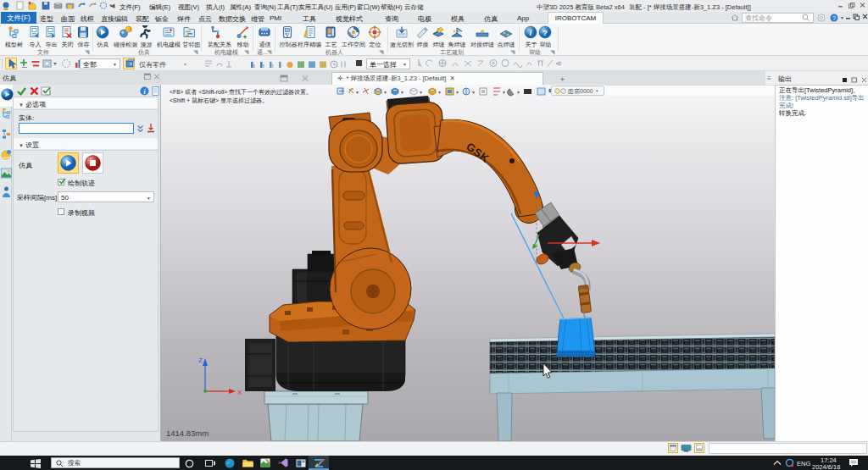  I want to click on svg-text: i, so click(531, 32).